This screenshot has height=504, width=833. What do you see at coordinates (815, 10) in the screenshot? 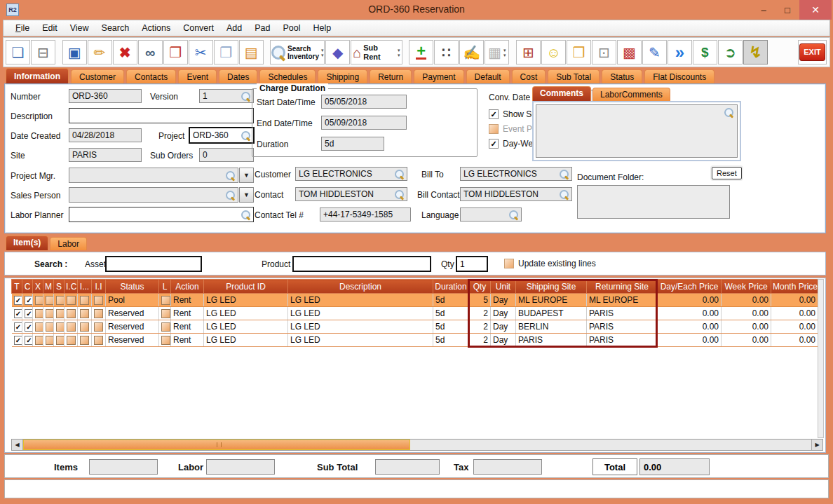
I see `close-button: ✕` at bounding box center [815, 10].